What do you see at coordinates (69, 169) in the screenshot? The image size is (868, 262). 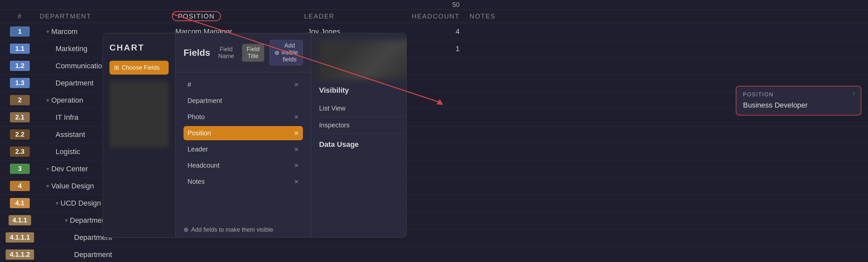 I see `dept-name: Dev Center` at bounding box center [69, 169].